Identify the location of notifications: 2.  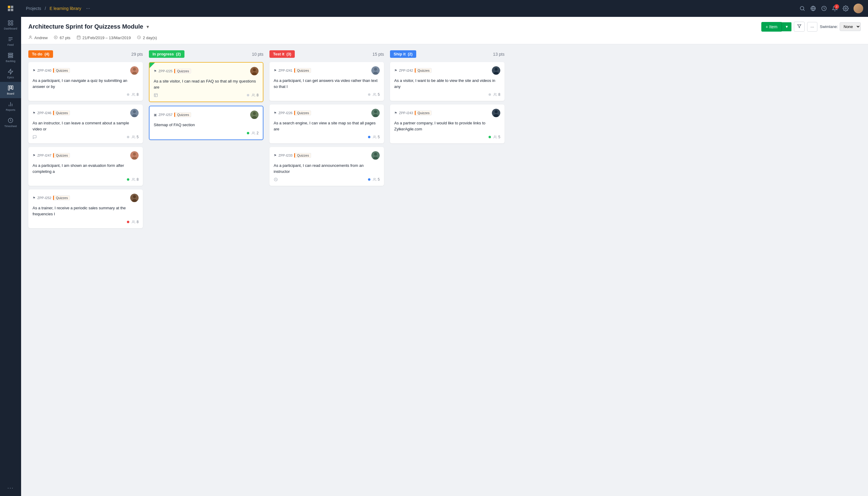
(835, 9).